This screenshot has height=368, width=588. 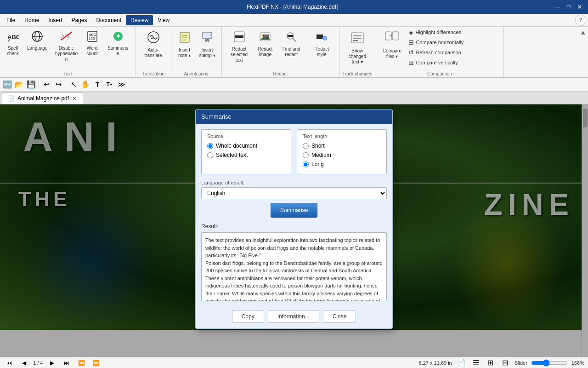 What do you see at coordinates (118, 43) in the screenshot?
I see `summarise-button: ✦ Summarise` at bounding box center [118, 43].